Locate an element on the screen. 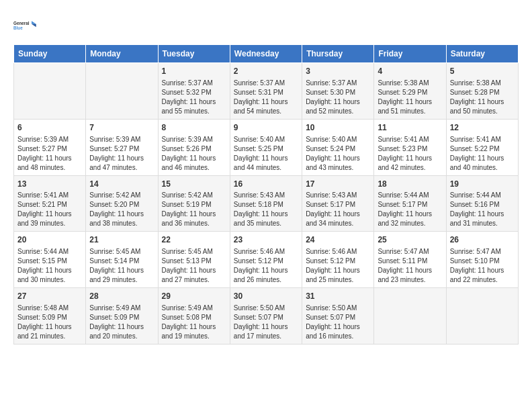  day-number: 8 is located at coordinates (194, 128).